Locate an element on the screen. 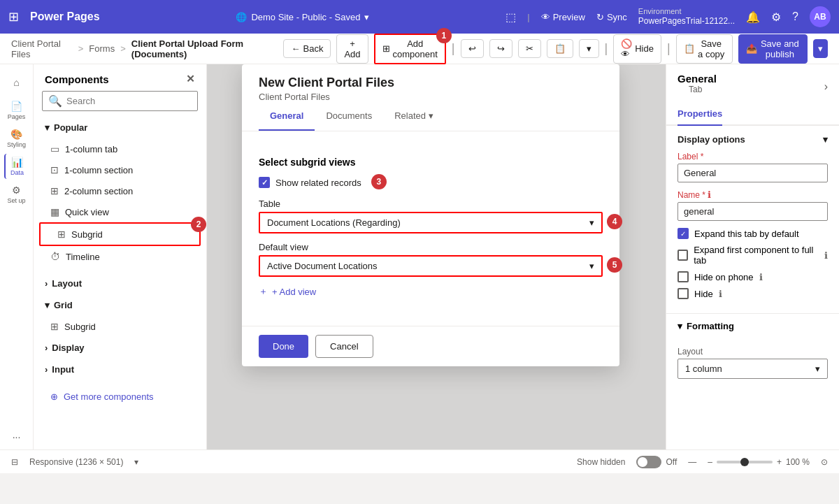 The width and height of the screenshot is (839, 504). tab-documents: Documents is located at coordinates (349, 116).